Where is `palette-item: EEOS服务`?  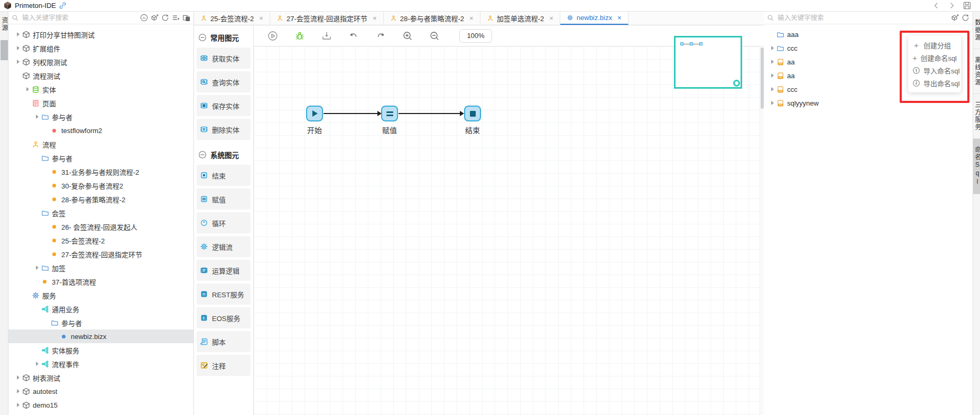
palette-item: EEOS服务 is located at coordinates (224, 318).